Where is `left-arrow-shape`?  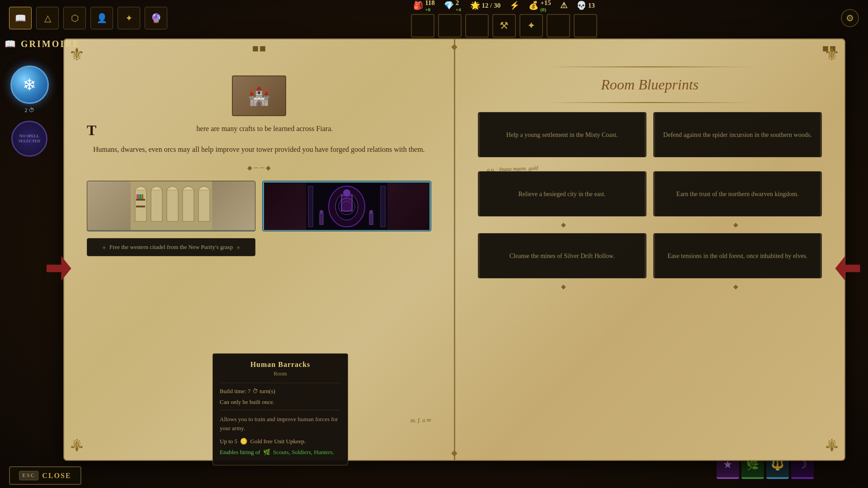 left-arrow-shape is located at coordinates (59, 268).